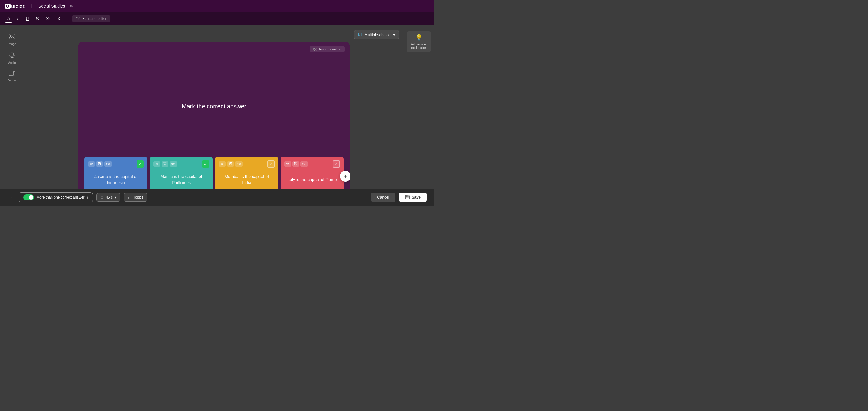 Image resolution: width=868 pixels, height=411 pixels. Describe the element at coordinates (115, 197) in the screenshot. I see `timer-chevron-icon: ▾` at that location.